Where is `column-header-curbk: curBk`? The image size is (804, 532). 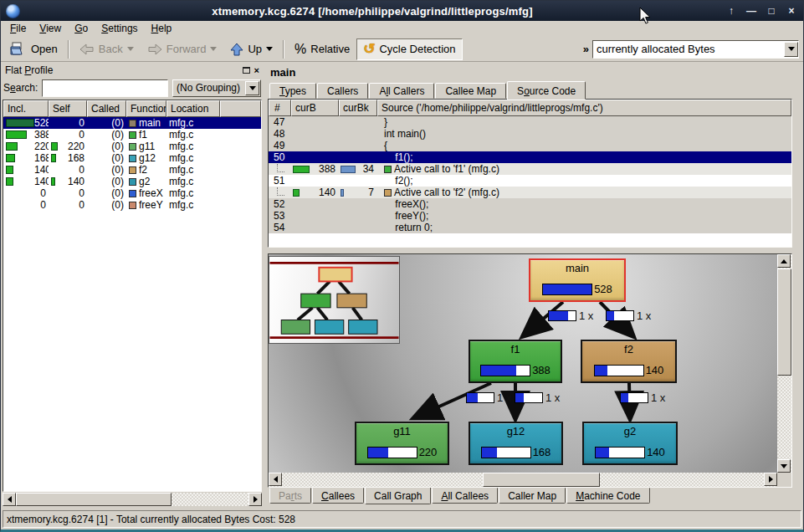
column-header-curbk: curBk is located at coordinates (358, 108).